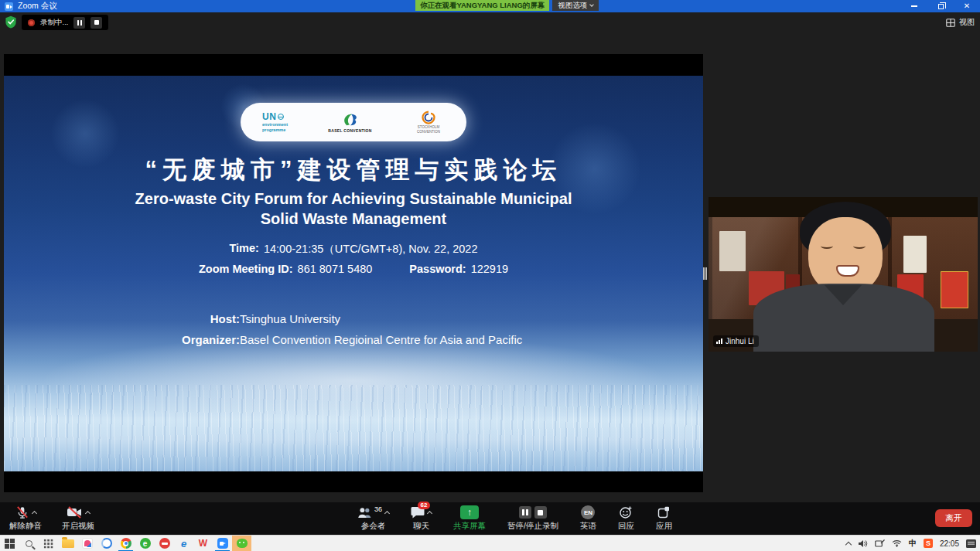 This screenshot has width=980, height=551. What do you see at coordinates (421, 518) in the screenshot?
I see `chat-button: 62 聊天` at bounding box center [421, 518].